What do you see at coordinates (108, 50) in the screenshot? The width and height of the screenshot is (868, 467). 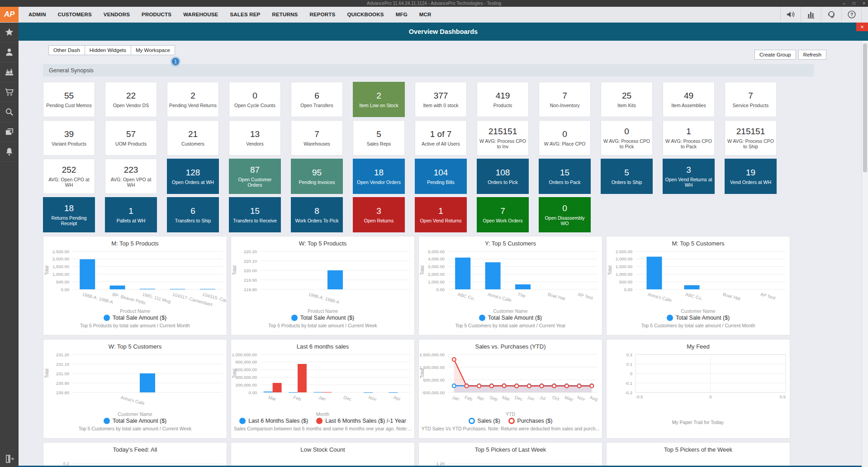 I see `dashboard-tab: Hidden Widgets` at bounding box center [108, 50].